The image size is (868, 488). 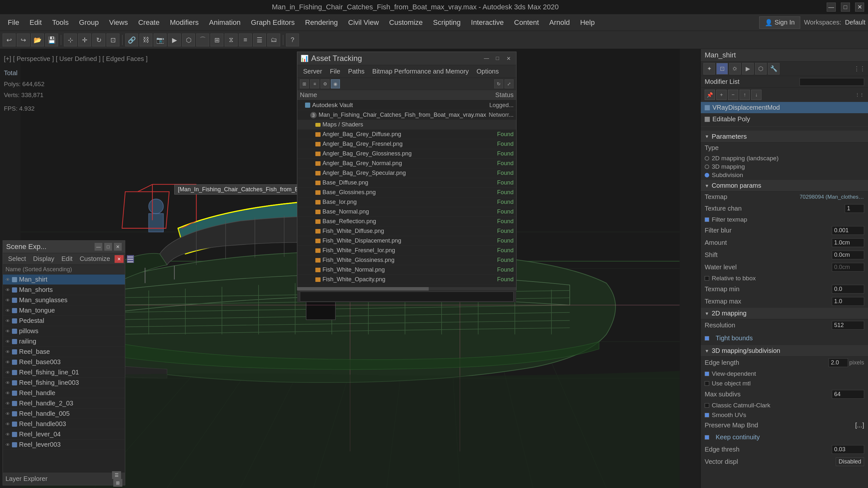 What do you see at coordinates (848, 394) in the screenshot?
I see `max-subdivs-input` at bounding box center [848, 394].